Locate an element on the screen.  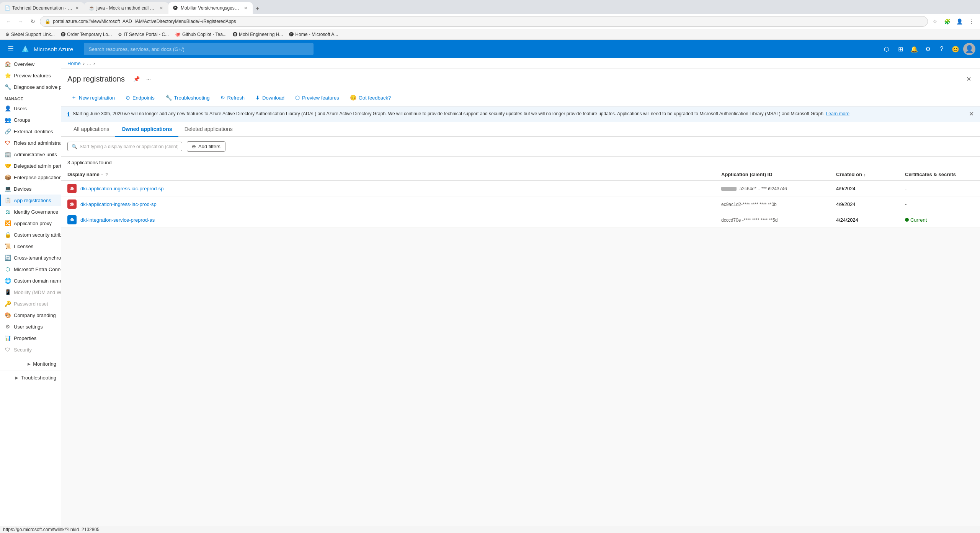
feedback-icon: 😊 is located at coordinates (956, 49).